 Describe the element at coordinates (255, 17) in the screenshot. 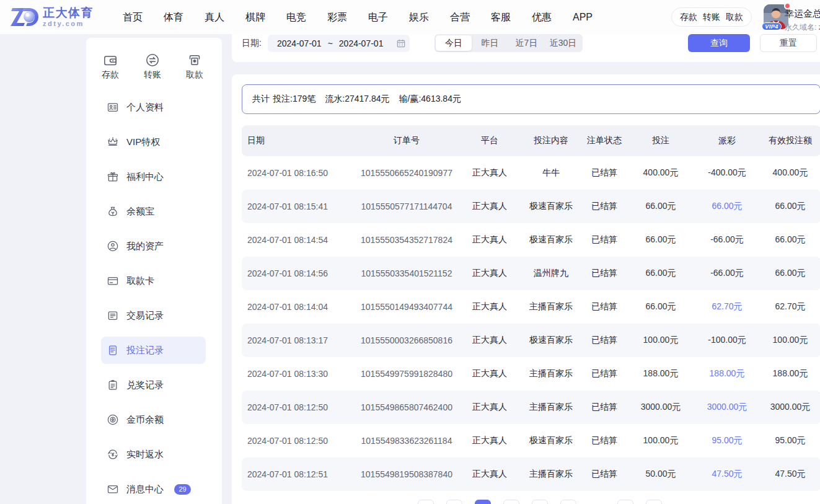

I see `nav-link-3: 棋牌` at that location.